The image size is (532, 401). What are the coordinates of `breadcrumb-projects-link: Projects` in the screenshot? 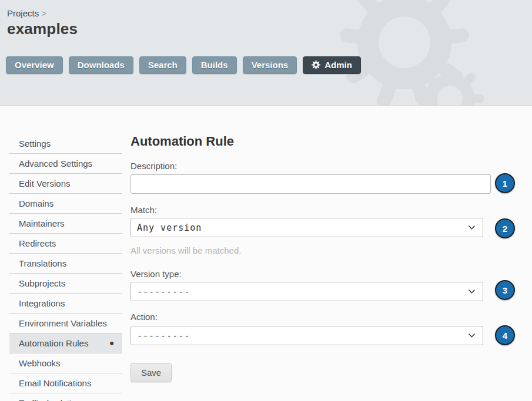 It's located at (23, 13).